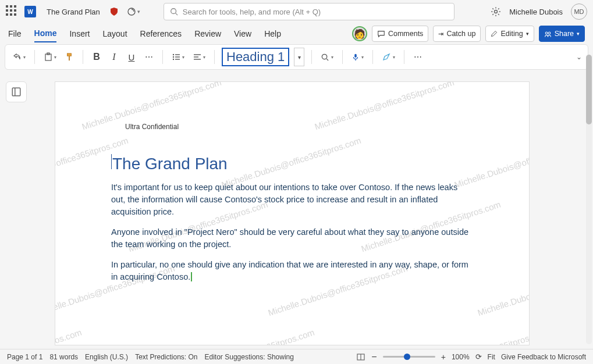  What do you see at coordinates (544, 357) in the screenshot?
I see `feedback-link: Give Feedback to Microsoft` at bounding box center [544, 357].